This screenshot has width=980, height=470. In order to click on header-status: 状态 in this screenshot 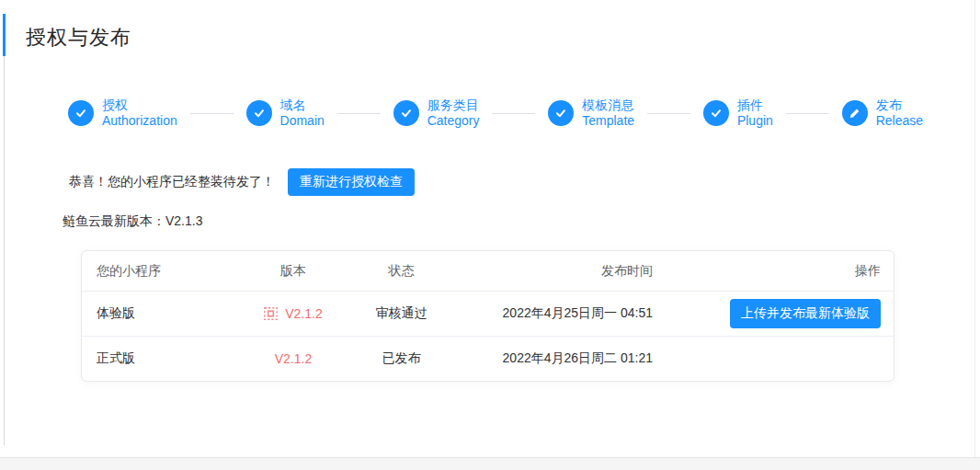, I will do `click(401, 271)`.